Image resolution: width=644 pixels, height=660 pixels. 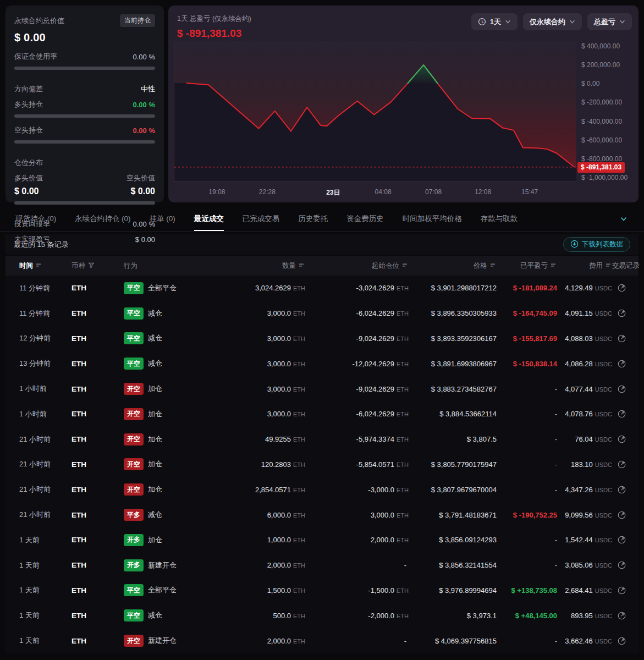 What do you see at coordinates (85, 37) in the screenshot?
I see `perp-total-value: $ 0.00` at bounding box center [85, 37].